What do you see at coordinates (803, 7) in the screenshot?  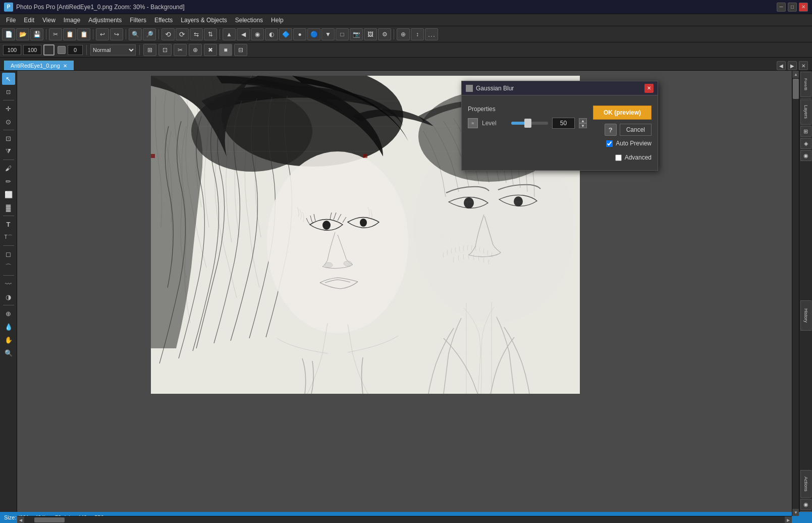 I see `close-button: ✕` at bounding box center [803, 7].